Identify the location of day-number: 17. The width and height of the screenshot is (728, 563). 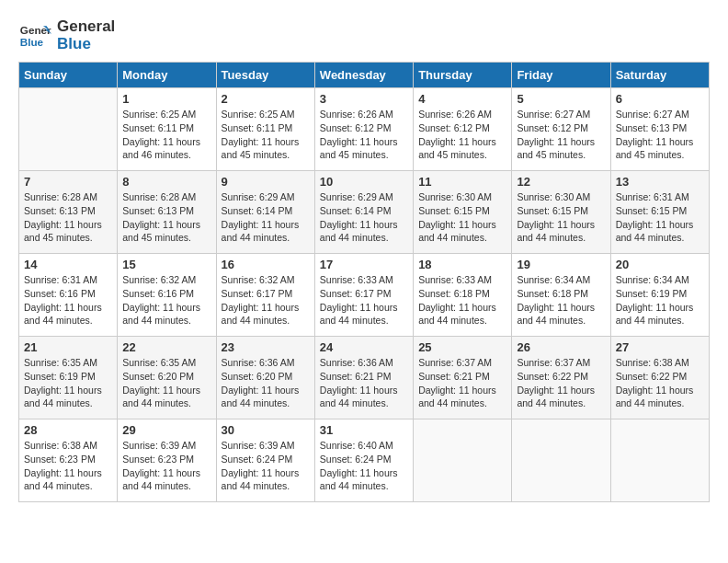
(364, 265).